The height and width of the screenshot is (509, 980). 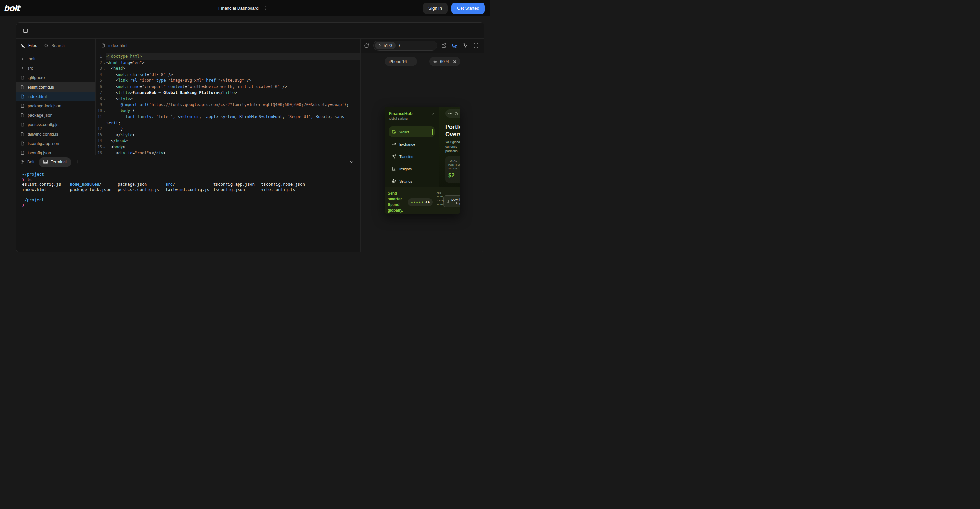 I want to click on line-number: 6, so click(x=99, y=87).